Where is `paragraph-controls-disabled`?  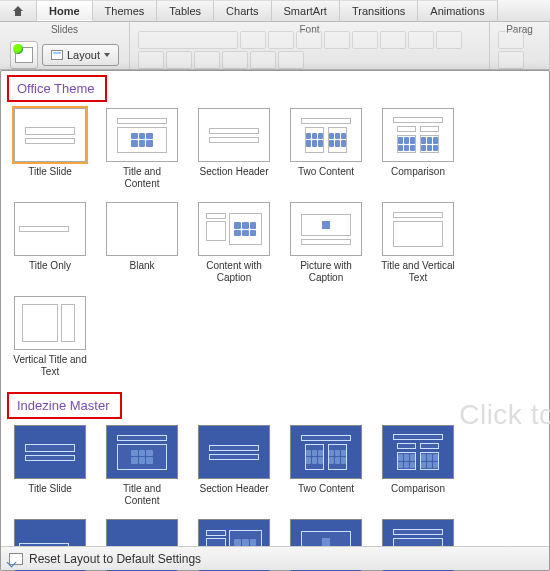
paragraph-controls-disabled is located at coordinates (520, 50).